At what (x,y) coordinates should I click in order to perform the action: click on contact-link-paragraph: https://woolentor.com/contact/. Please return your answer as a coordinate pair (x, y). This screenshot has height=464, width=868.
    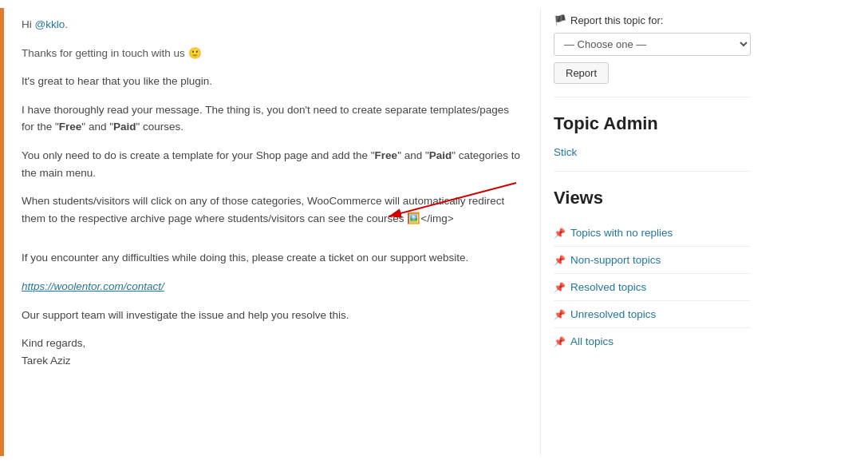
    Looking at the image, I should click on (273, 287).